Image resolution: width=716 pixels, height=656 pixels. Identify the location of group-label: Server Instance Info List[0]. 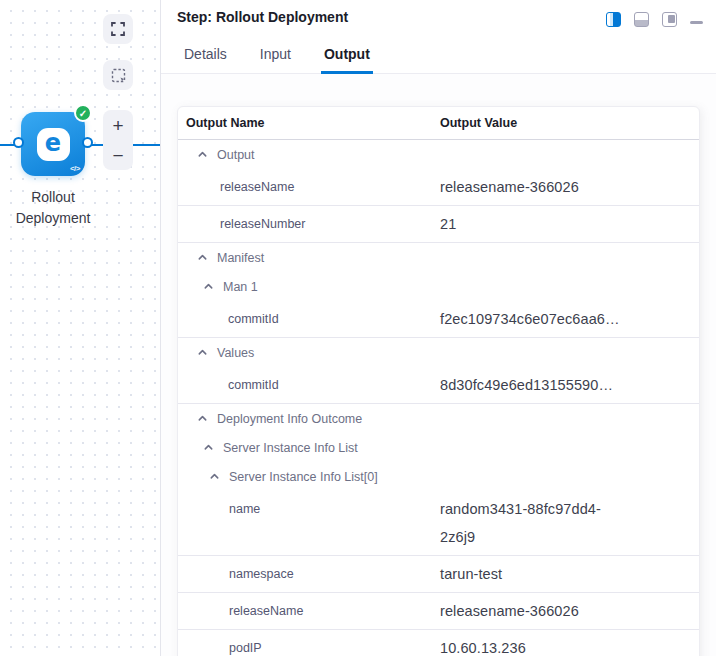
(304, 477).